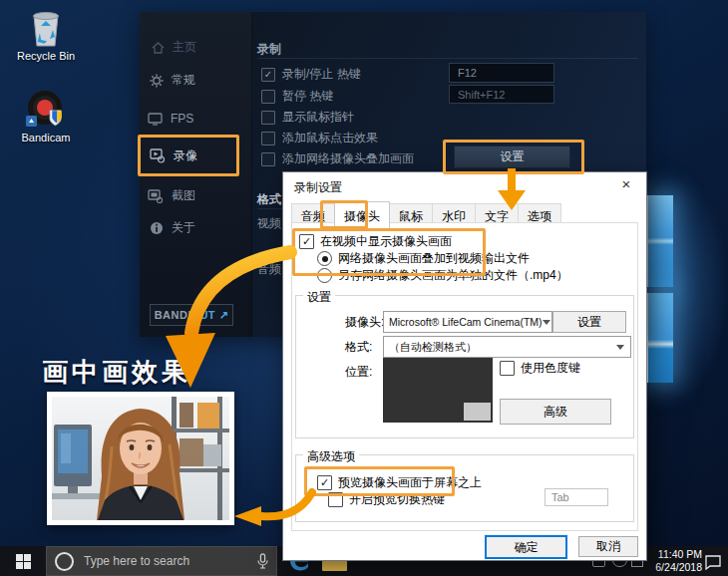 Image resolution: width=728 pixels, height=576 pixels. I want to click on bandicut-label-gray: BANDI, so click(174, 315).